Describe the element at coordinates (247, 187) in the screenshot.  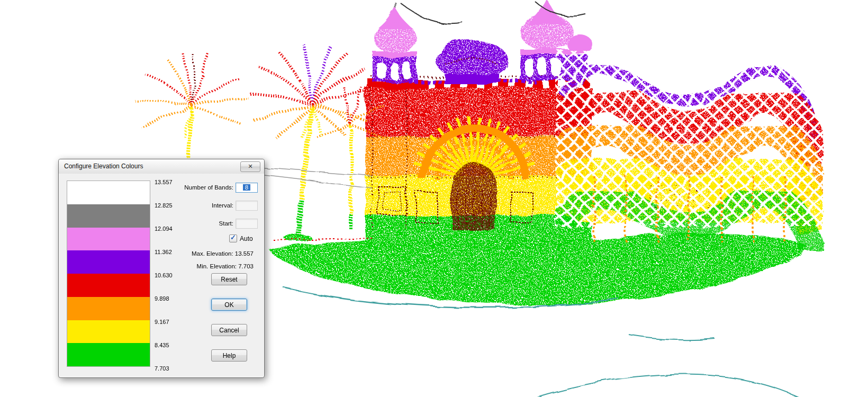
I see `number-of-bands-input: 8` at that location.